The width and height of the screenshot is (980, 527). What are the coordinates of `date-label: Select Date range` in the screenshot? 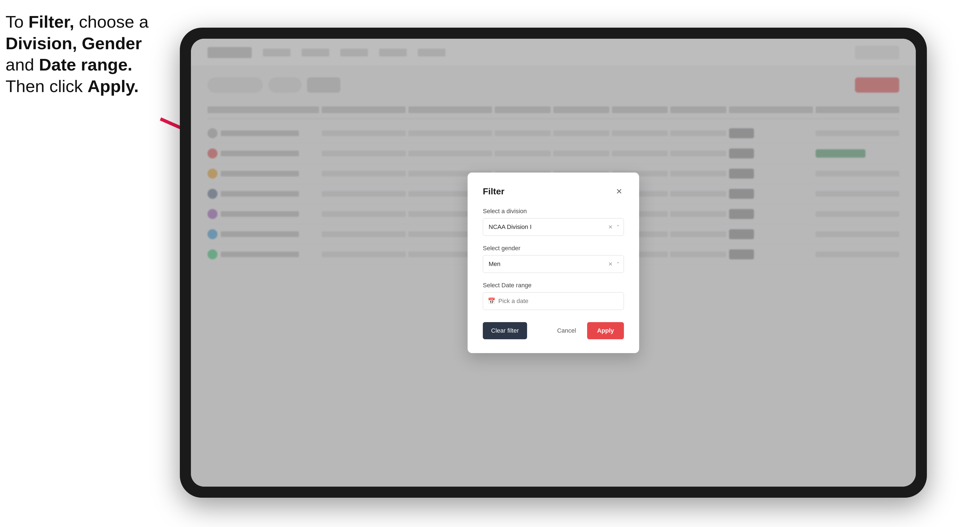 It's located at (553, 285).